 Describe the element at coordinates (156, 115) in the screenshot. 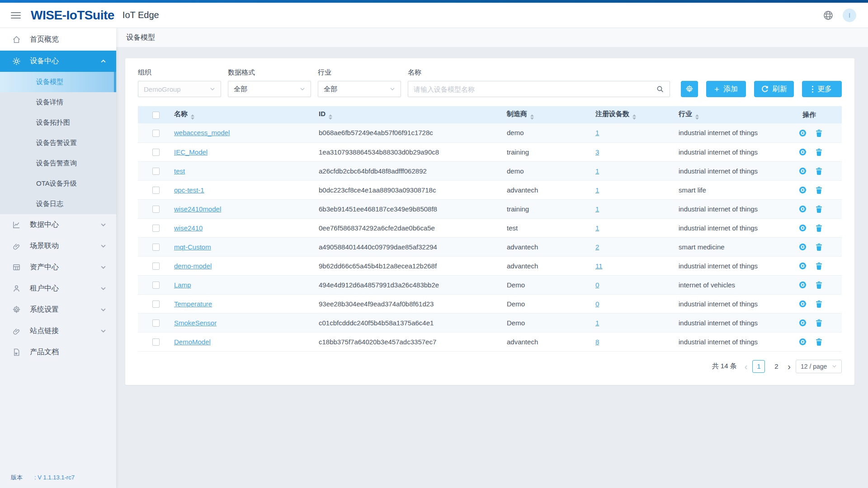

I see `select-all-checkbox` at that location.